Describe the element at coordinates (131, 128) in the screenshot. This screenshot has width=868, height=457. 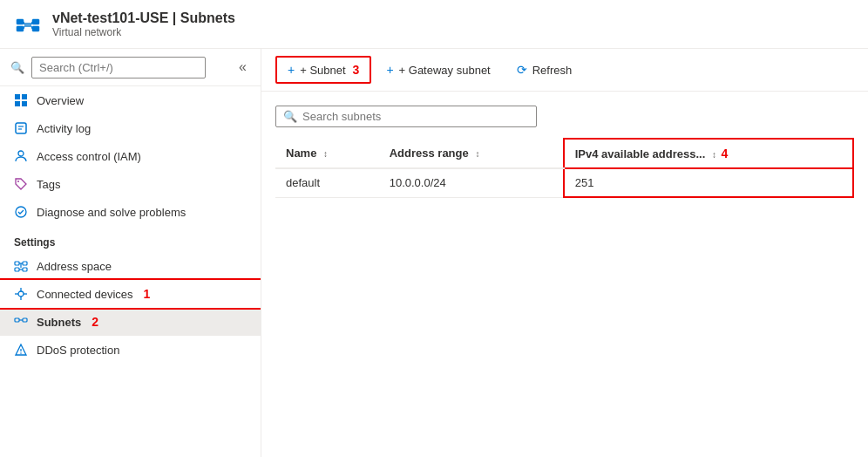
I see `sidebar-item-activity-log: Activity log` at that location.